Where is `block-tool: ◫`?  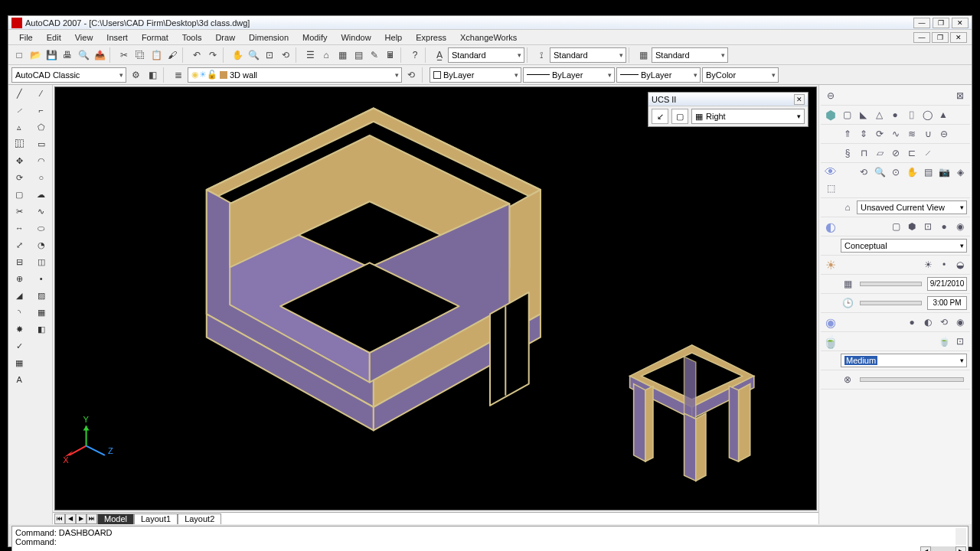 block-tool: ◫ is located at coordinates (41, 262).